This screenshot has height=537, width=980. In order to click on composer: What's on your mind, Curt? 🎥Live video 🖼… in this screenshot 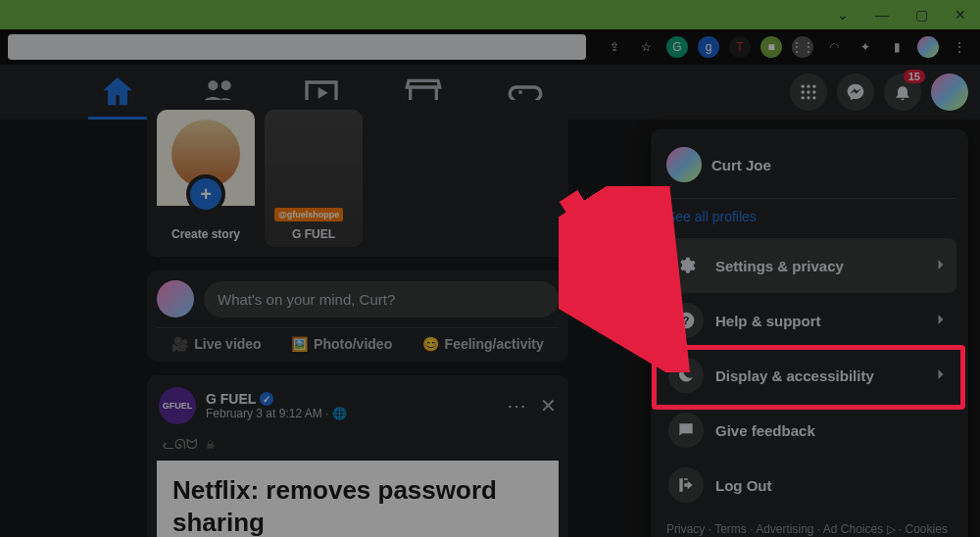, I will do `click(358, 316)`.